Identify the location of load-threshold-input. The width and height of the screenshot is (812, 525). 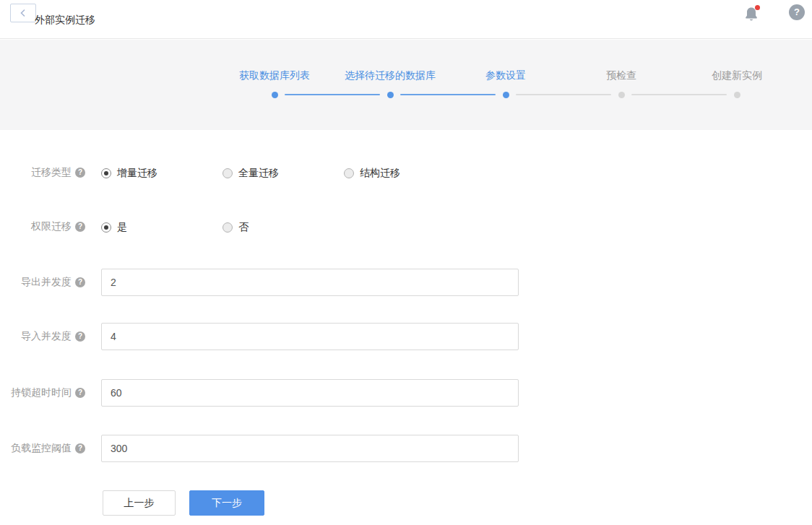
(310, 448).